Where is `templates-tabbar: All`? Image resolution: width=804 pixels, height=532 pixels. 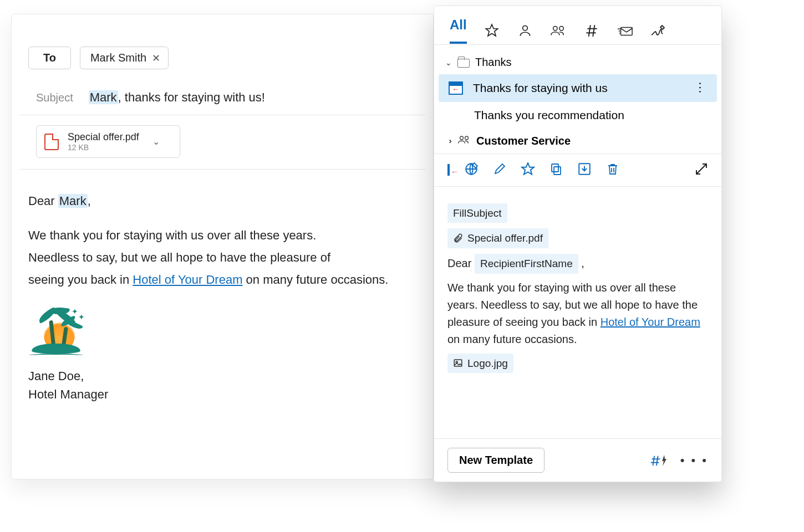
templates-tabbar: All is located at coordinates (578, 25).